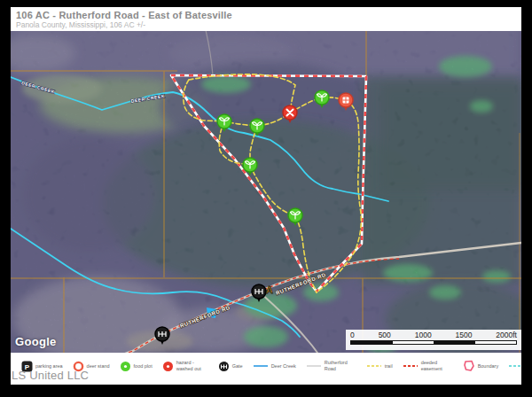  I want to click on frame-right, so click(527, 198).